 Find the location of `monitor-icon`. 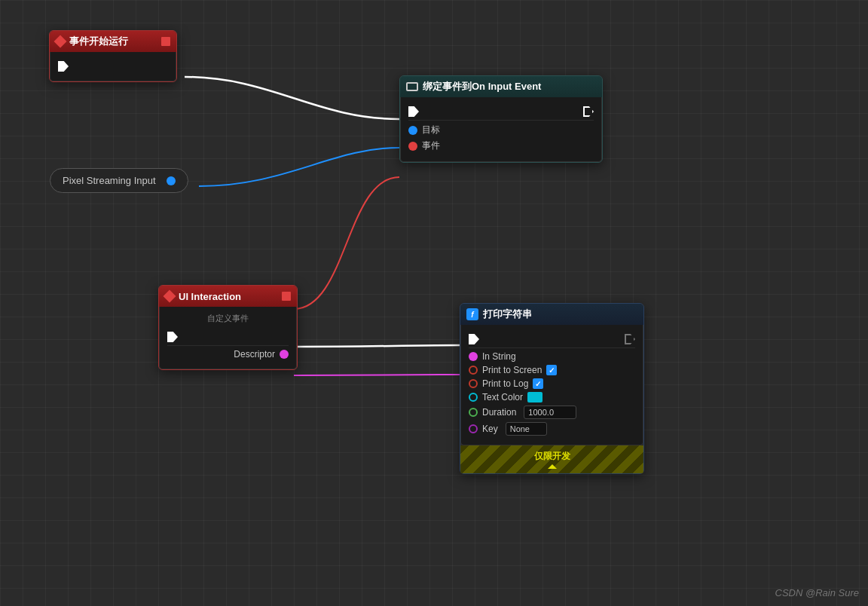

monitor-icon is located at coordinates (412, 87).